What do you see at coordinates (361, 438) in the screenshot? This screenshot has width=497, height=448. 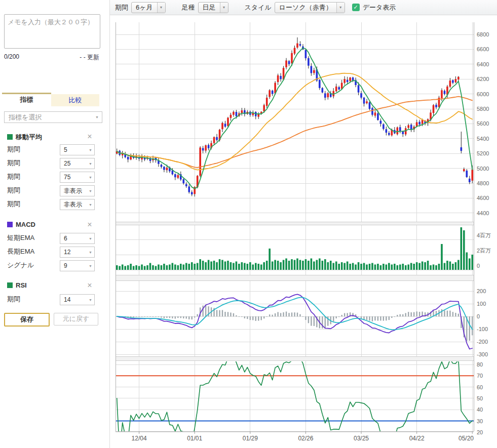 I see `svg-text: 03/25` at bounding box center [361, 438].